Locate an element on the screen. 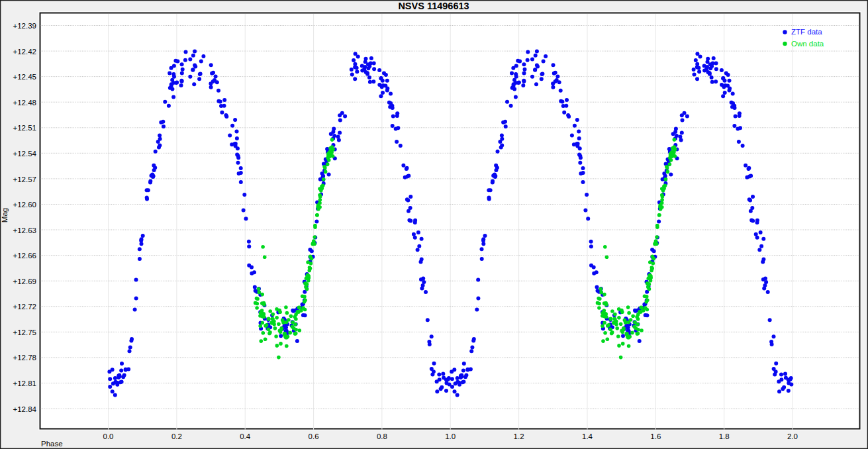  svg-text: +12.39 is located at coordinates (25, 26).